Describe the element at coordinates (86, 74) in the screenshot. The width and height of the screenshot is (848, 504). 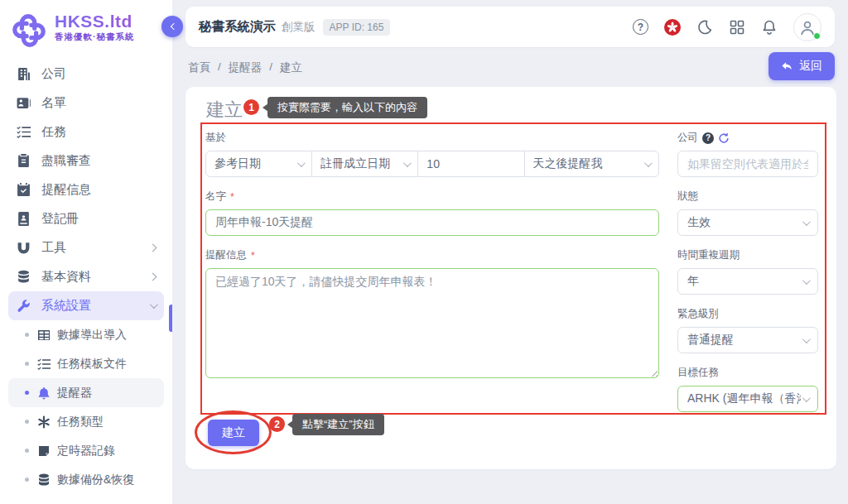
I see `sidebar-item-company: 公司` at that location.